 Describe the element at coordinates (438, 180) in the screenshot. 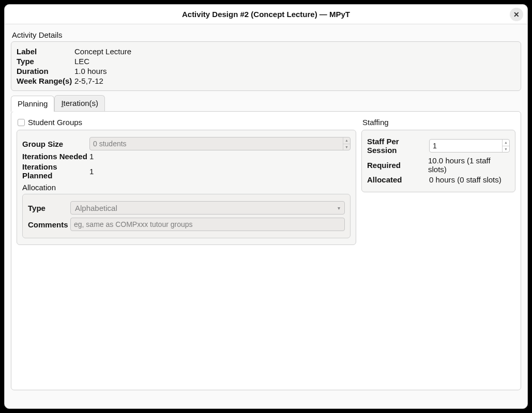

I see `staffing-allocated-row: Allocated 0 hours (0 staff slots)` at that location.